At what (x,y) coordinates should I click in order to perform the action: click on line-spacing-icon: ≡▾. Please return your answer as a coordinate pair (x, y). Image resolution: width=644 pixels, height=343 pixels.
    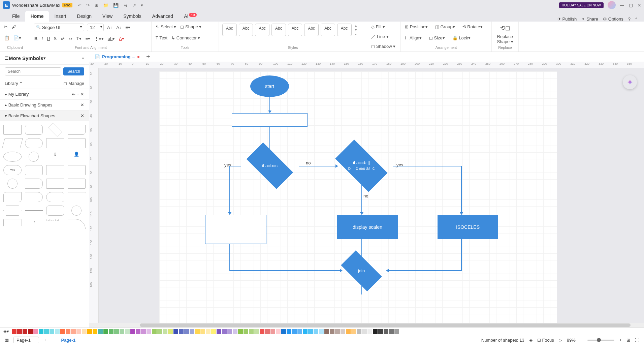
    Looking at the image, I should click on (88, 38).